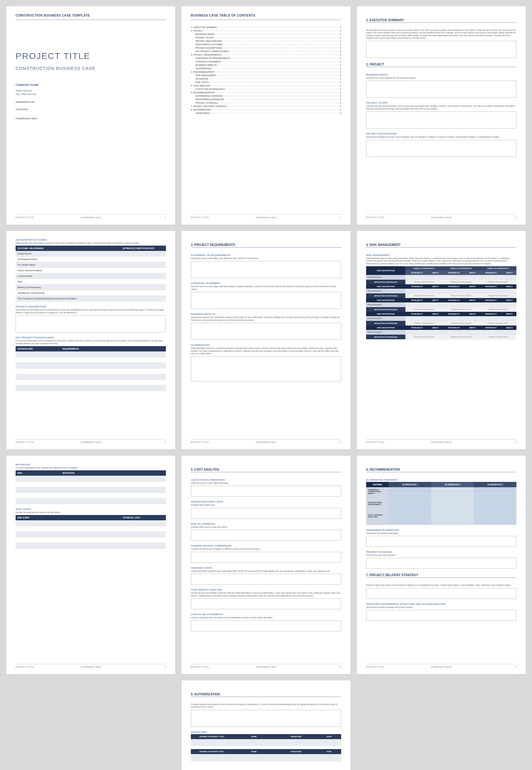 The height and width of the screenshot is (770, 532). I want to click on page-10: 8. AUTHORIZATION Formally describe the p…, so click(266, 725).